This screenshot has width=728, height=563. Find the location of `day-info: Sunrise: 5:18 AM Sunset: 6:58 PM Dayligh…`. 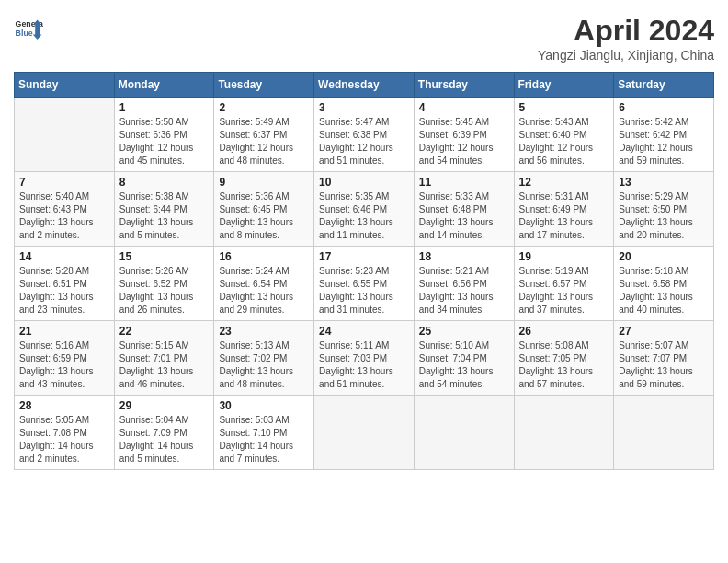

day-info: Sunrise: 5:18 AM Sunset: 6:58 PM Dayligh… is located at coordinates (664, 291).